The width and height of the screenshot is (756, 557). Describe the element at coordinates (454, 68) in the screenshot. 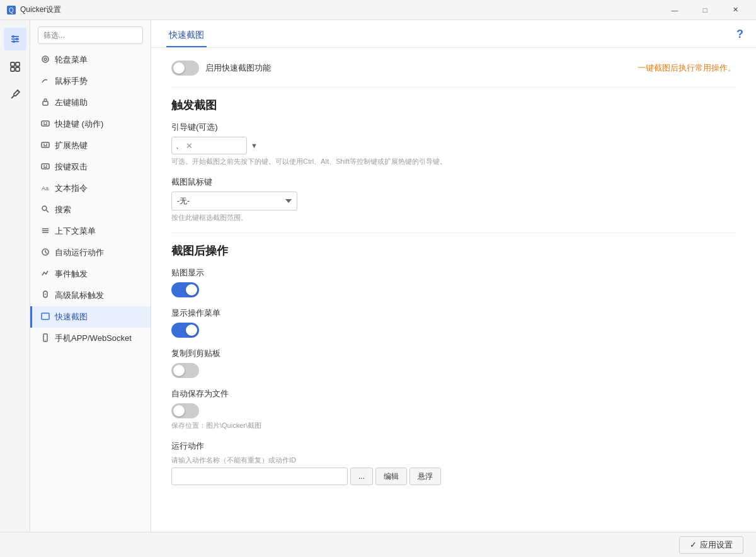

I see `enable-section: 启用快速截图功能 一键截图后执行常用操作。` at that location.